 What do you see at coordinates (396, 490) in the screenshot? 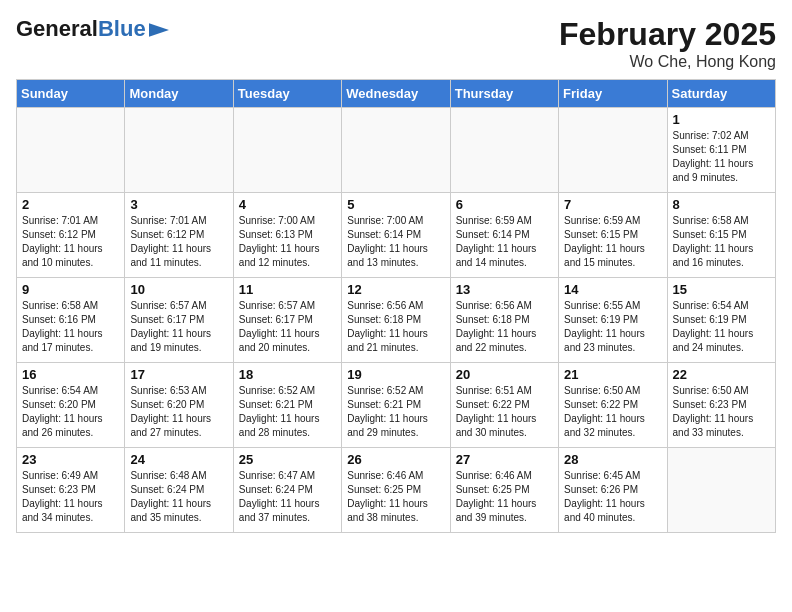
I see `week-row-5: 23Sunrise: 6:49 AMSunset: 6:23 PMDayligh…` at bounding box center [396, 490].